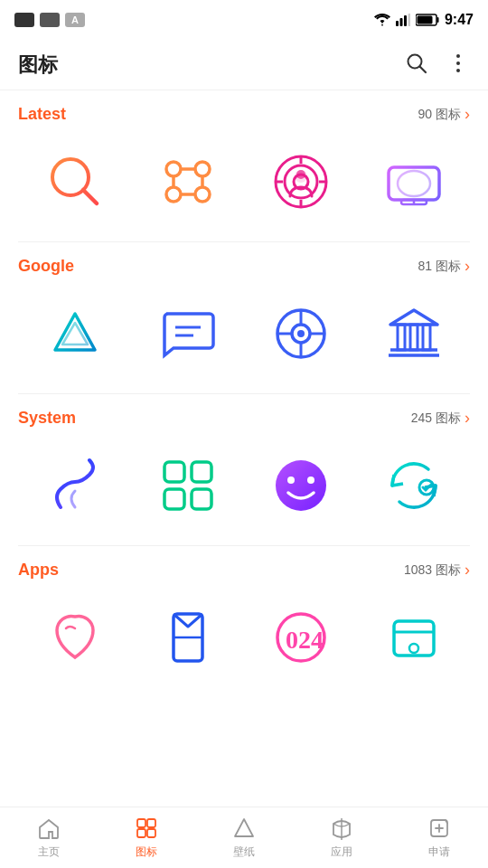  What do you see at coordinates (146, 837) in the screenshot?
I see `nav-item-icons: 图标` at bounding box center [146, 837].